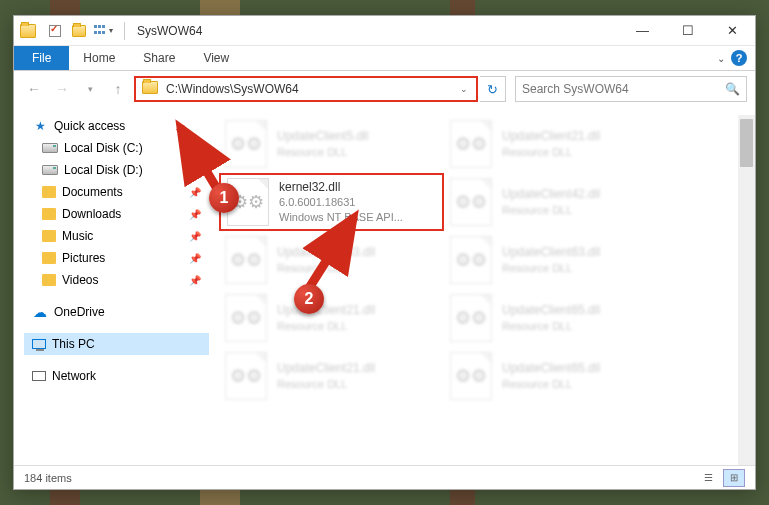 The width and height of the screenshot is (769, 505). I want to click on sidebar-item-videos: Videos📌, so click(116, 280).